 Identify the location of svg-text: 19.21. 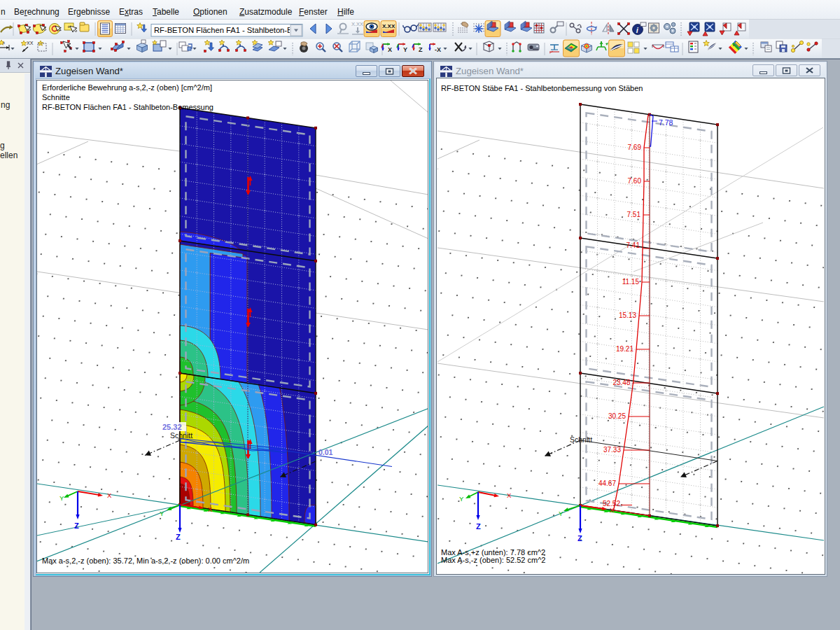
(624, 349).